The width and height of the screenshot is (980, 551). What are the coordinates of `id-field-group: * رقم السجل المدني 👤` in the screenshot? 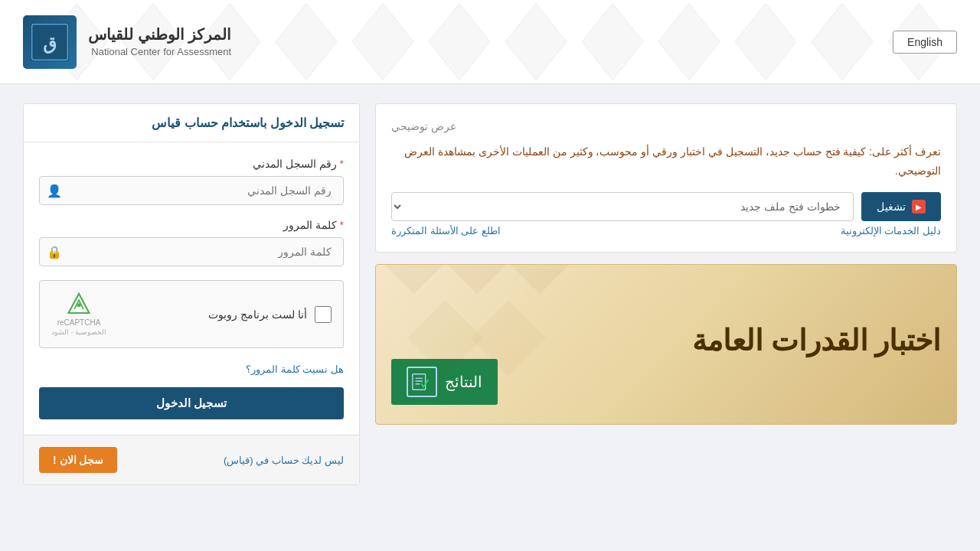 It's located at (191, 181).